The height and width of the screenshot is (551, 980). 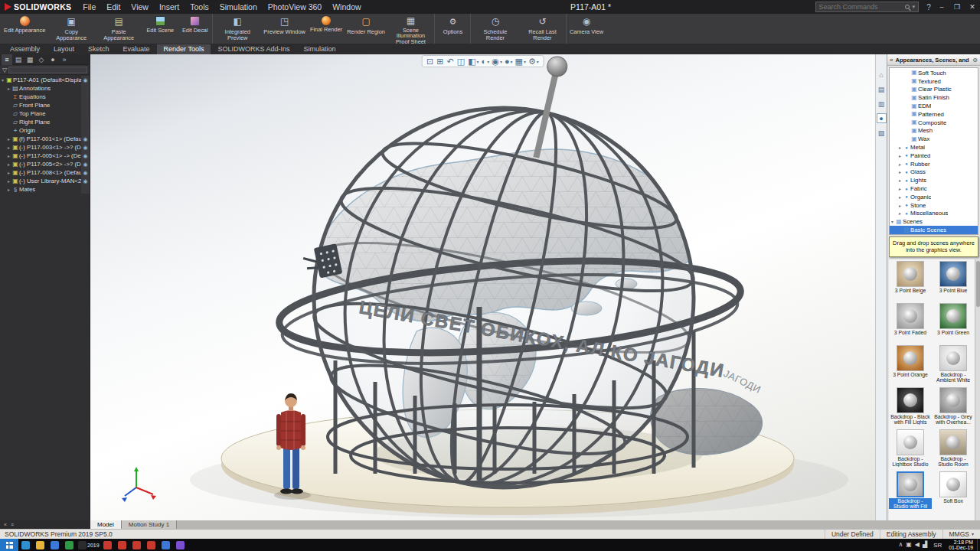 What do you see at coordinates (24, 29) in the screenshot?
I see `ribbon-button: Edit Appearance` at bounding box center [24, 29].